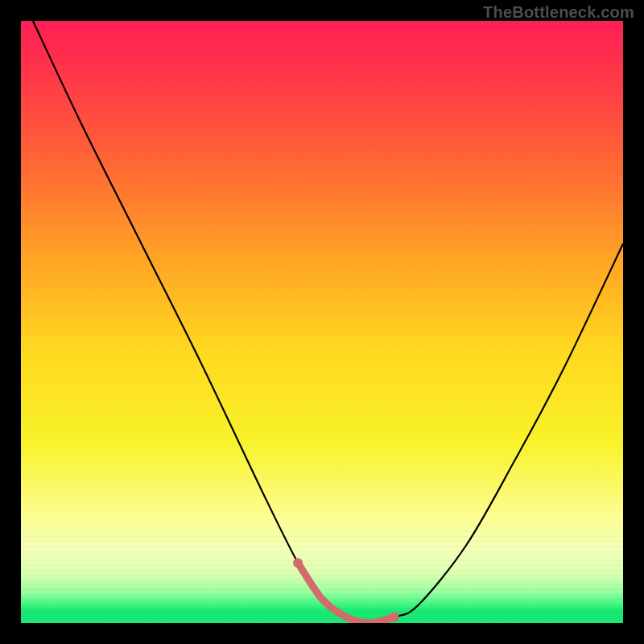  What do you see at coordinates (298, 563) in the screenshot?
I see `optimal-range-start-dot` at bounding box center [298, 563].